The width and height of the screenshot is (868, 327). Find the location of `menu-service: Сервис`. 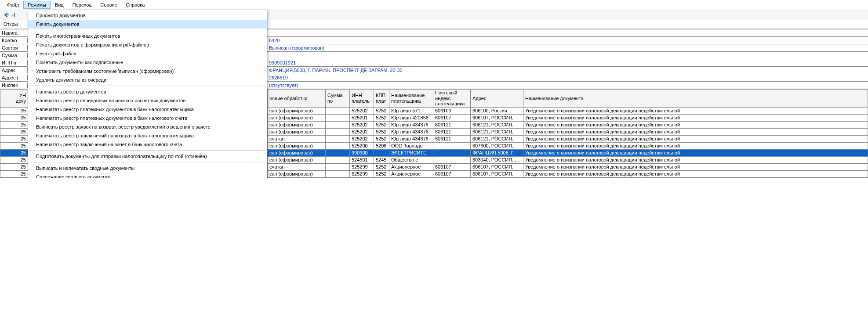

menu-service: Сервис is located at coordinates (109, 5).